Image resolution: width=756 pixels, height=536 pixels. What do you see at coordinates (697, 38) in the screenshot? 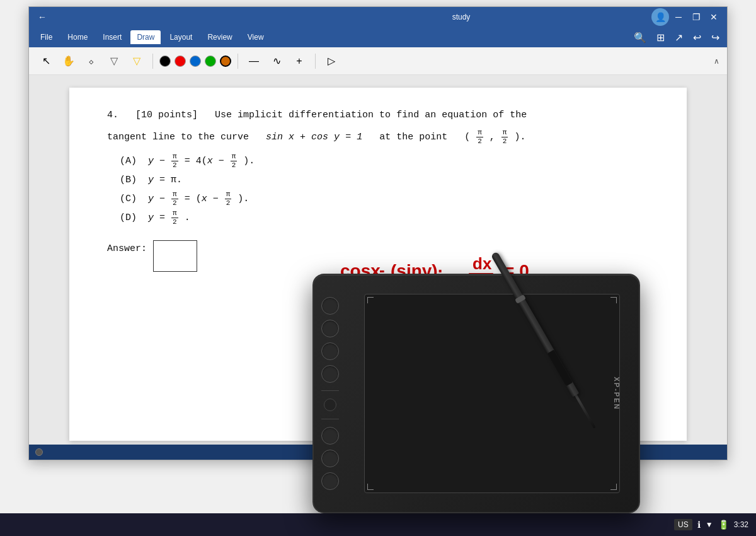
I see `undo-icon: ↩` at bounding box center [697, 38].